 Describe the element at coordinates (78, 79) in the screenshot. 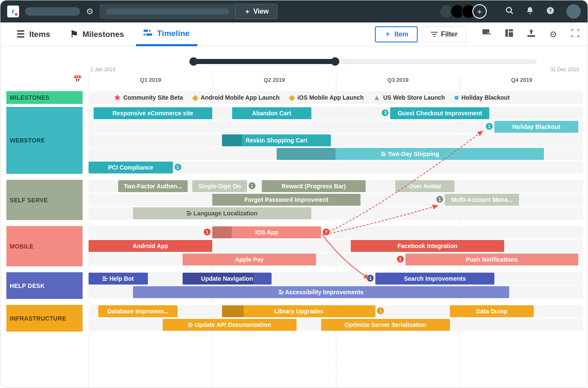

I see `calendar-settings-icon: 📅` at that location.